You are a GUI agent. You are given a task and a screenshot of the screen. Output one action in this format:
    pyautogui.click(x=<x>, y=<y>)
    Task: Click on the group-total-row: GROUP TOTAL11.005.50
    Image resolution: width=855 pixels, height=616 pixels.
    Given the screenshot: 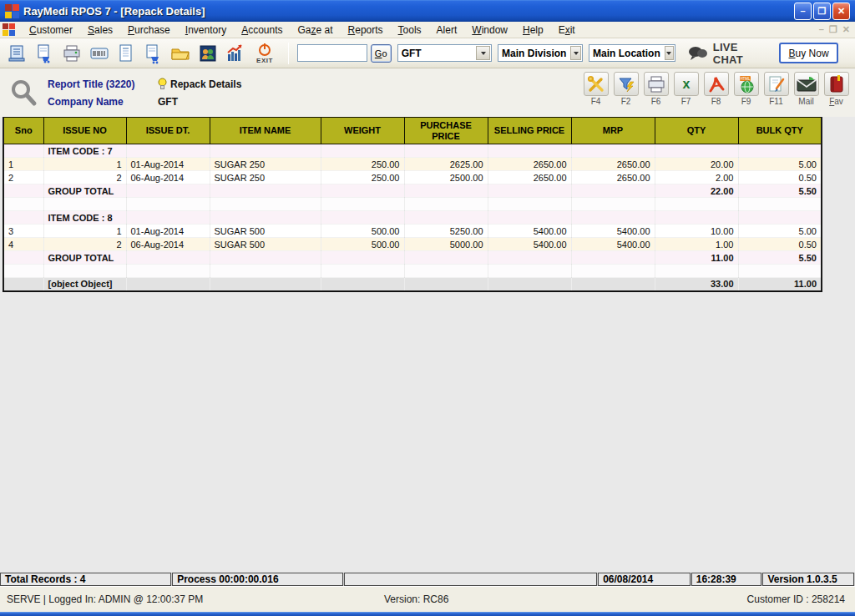 What is the action you would take?
    pyautogui.click(x=412, y=258)
    